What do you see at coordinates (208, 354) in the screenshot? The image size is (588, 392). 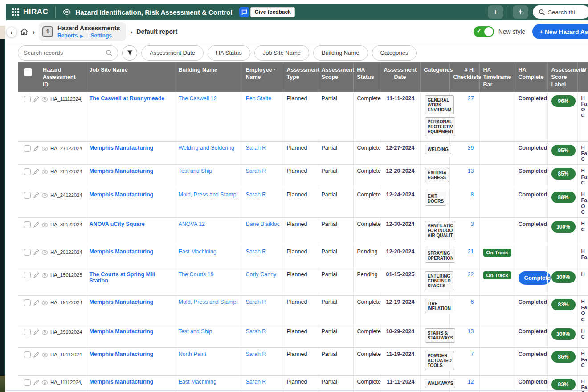 I see `building-link: North Paint` at bounding box center [208, 354].